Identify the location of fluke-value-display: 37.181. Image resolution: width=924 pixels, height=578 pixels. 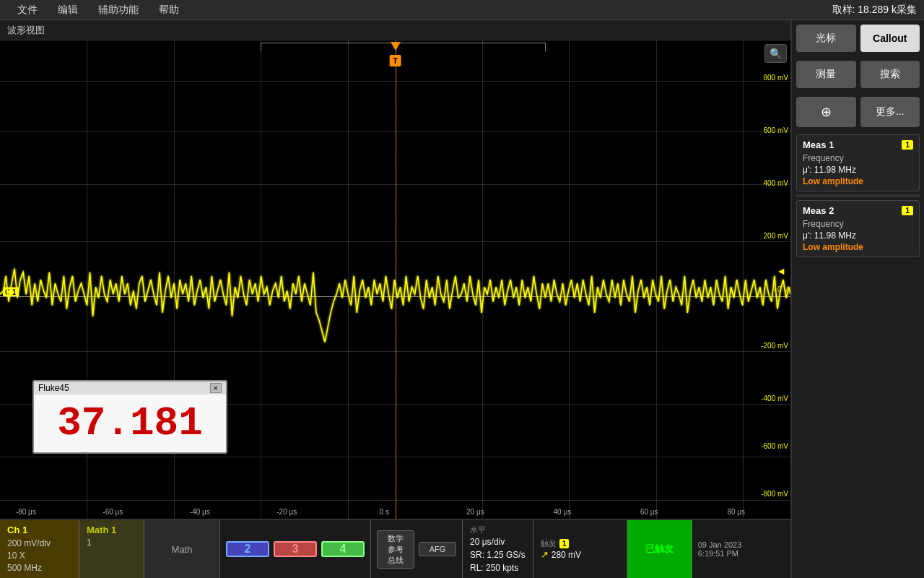
(130, 423).